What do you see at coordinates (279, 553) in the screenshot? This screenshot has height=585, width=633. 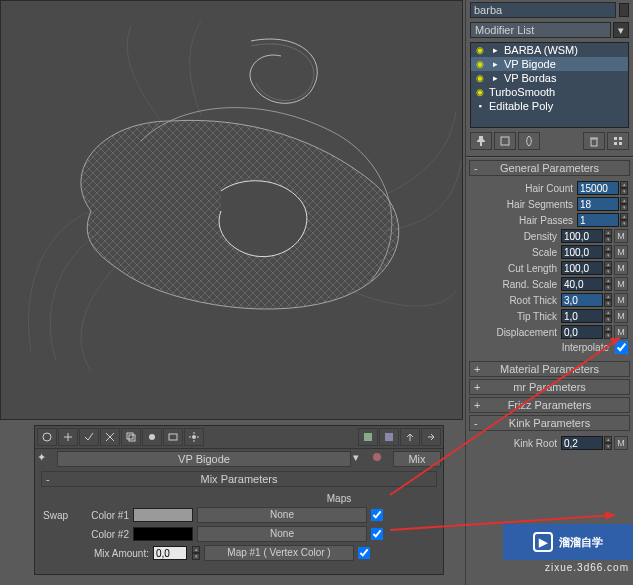 I see `mix-amount-map-slot: Map #1 ( Vertex Color )` at bounding box center [279, 553].